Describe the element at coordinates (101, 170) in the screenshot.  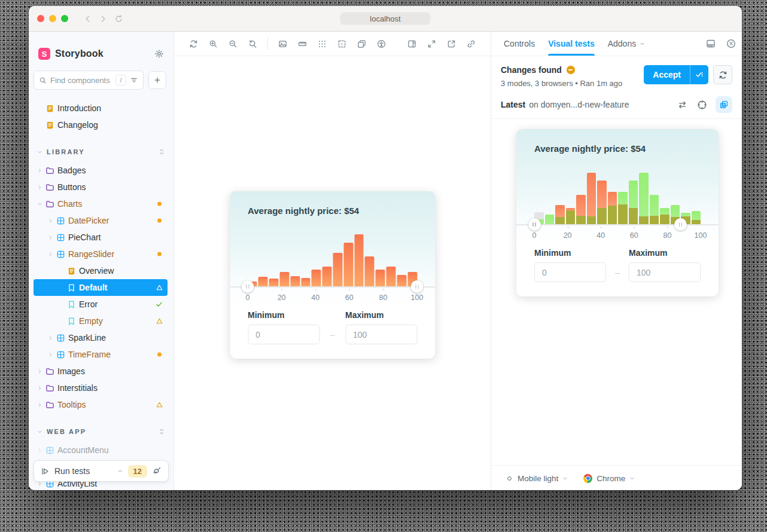
I see `node-badges: Badges` at that location.